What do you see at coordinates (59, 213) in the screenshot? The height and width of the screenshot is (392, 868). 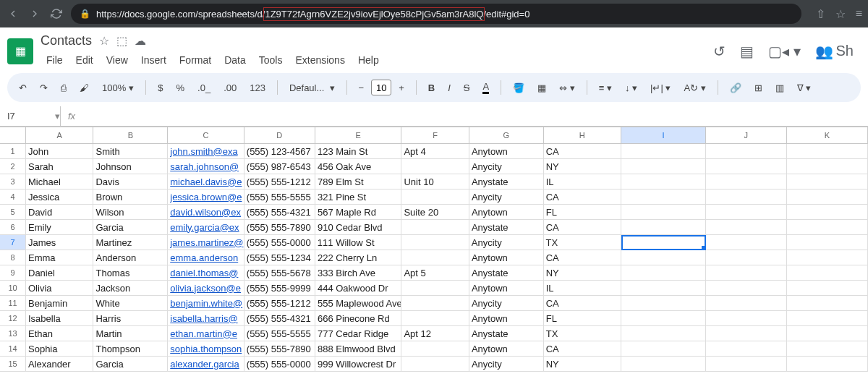 I see `cell: David` at bounding box center [59, 213].